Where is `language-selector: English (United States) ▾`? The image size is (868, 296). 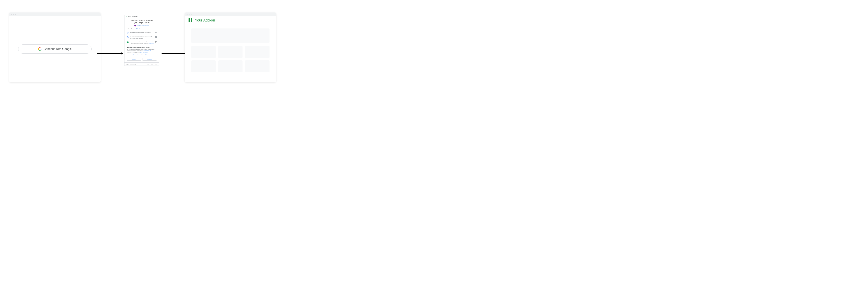 language-selector: English (United States) ▾ is located at coordinates (131, 64).